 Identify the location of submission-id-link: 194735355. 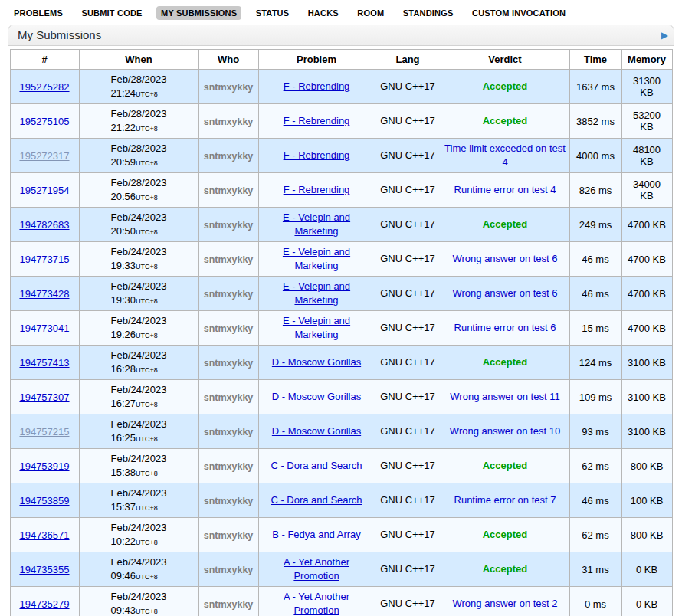
(44, 570).